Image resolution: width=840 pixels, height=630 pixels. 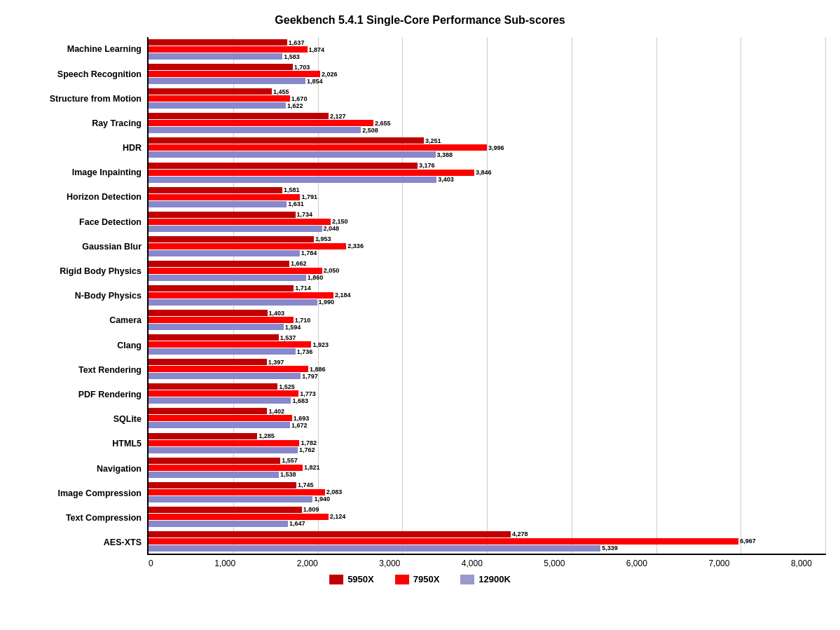 What do you see at coordinates (472, 563) in the screenshot?
I see `x-label-4: 4,000` at bounding box center [472, 563].